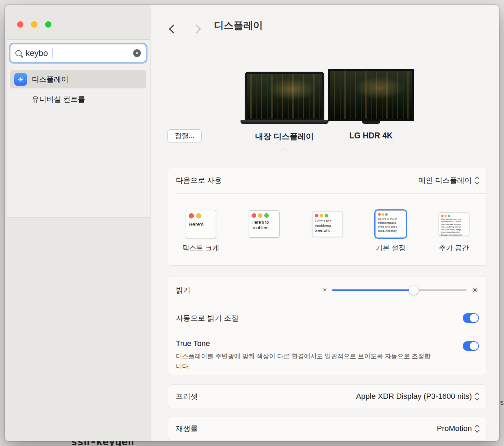 The image size is (504, 446). What do you see at coordinates (21, 79) in the screenshot?
I see `display-brightness-icon` at bounding box center [21, 79].